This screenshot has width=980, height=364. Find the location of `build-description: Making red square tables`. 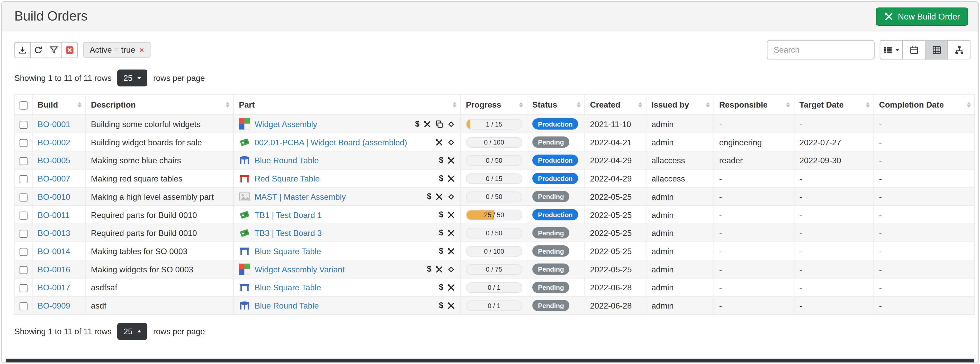

build-description: Making red square tables is located at coordinates (160, 179).